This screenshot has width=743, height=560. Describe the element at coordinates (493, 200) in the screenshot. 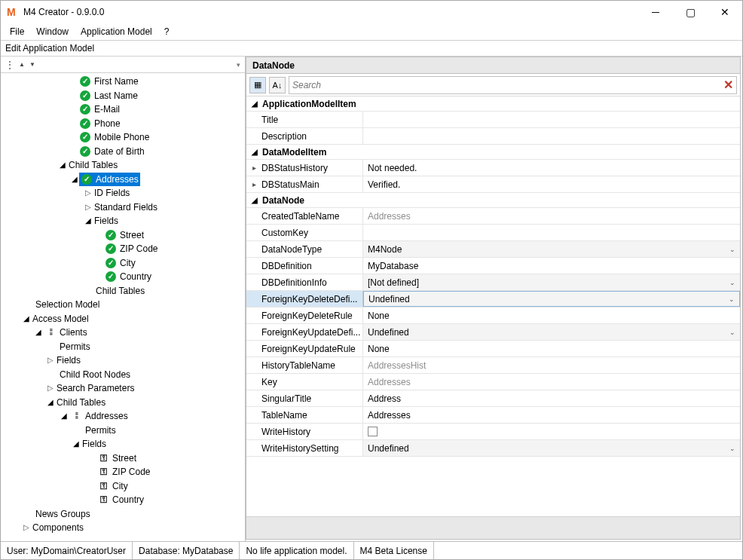

I see `category-row: ◢DataNode` at that location.